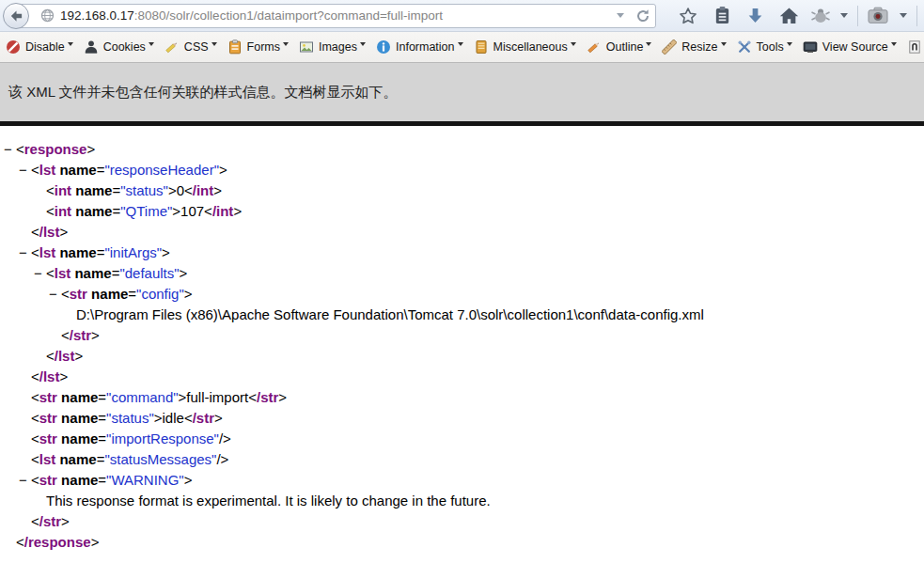  I want to click on devtoolbar-item-miscellaneous: Miscellaneous, so click(525, 47).